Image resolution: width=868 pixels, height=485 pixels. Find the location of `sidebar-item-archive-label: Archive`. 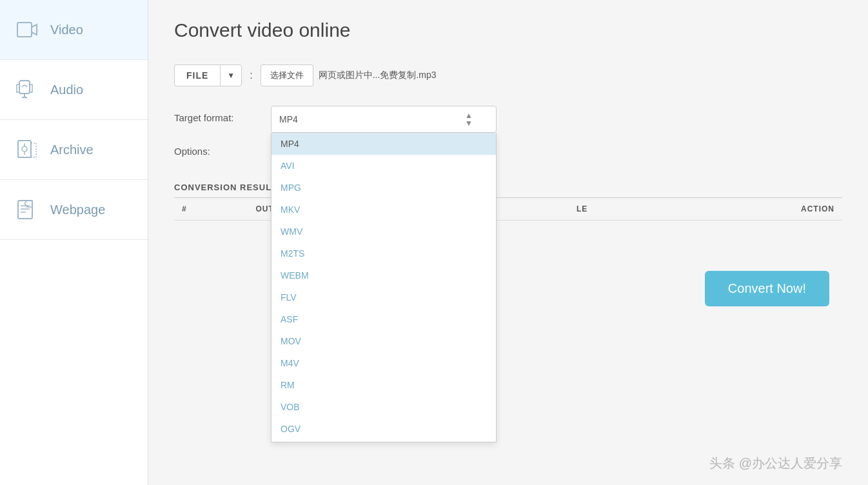

sidebar-item-archive-label: Archive is located at coordinates (72, 150).